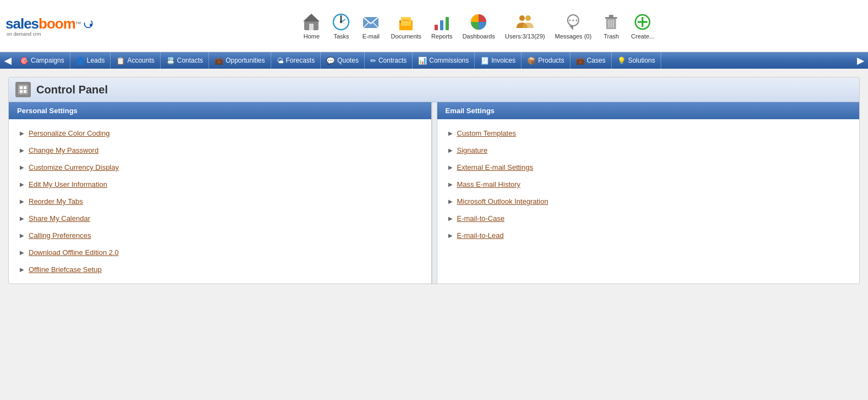 The width and height of the screenshot is (868, 400). I want to click on nav-create: Create..., so click(642, 26).